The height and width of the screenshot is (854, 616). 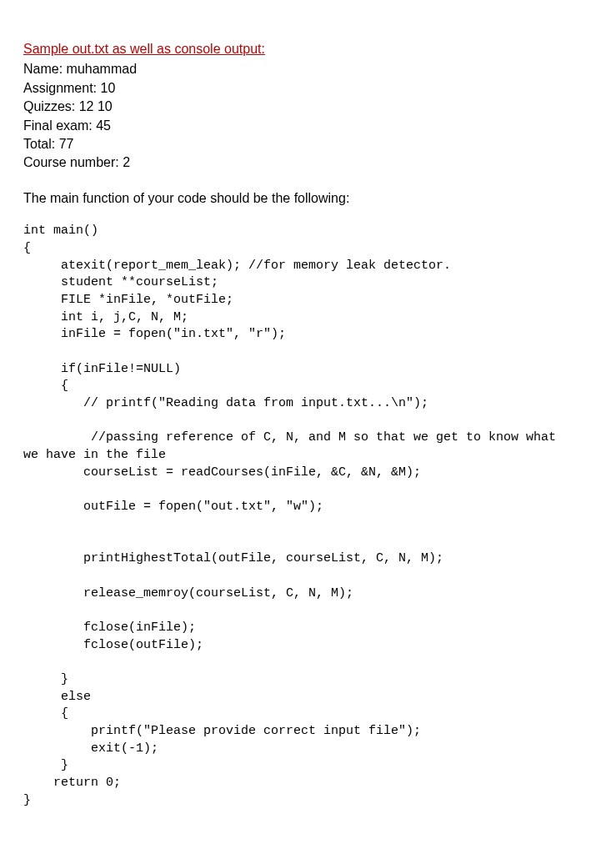 I want to click on final-exam-value: 45, so click(x=103, y=125).